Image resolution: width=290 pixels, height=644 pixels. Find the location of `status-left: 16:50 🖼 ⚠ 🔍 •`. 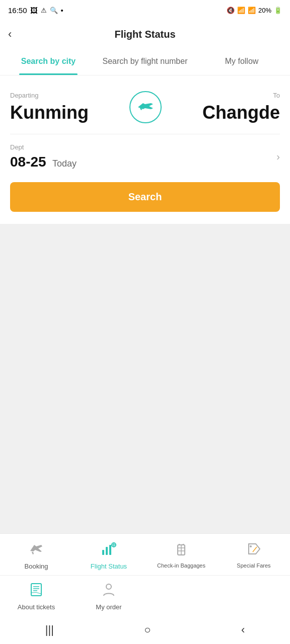

status-left: 16:50 🖼 ⚠ 🔍 • is located at coordinates (36, 10).